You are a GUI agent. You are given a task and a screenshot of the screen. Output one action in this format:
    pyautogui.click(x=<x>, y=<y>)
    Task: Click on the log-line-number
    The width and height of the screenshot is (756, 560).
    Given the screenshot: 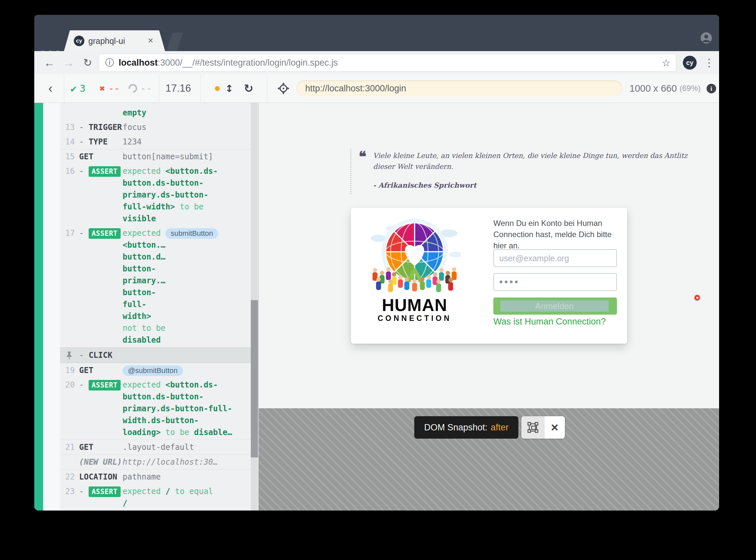 What is the action you would take?
    pyautogui.click(x=72, y=462)
    